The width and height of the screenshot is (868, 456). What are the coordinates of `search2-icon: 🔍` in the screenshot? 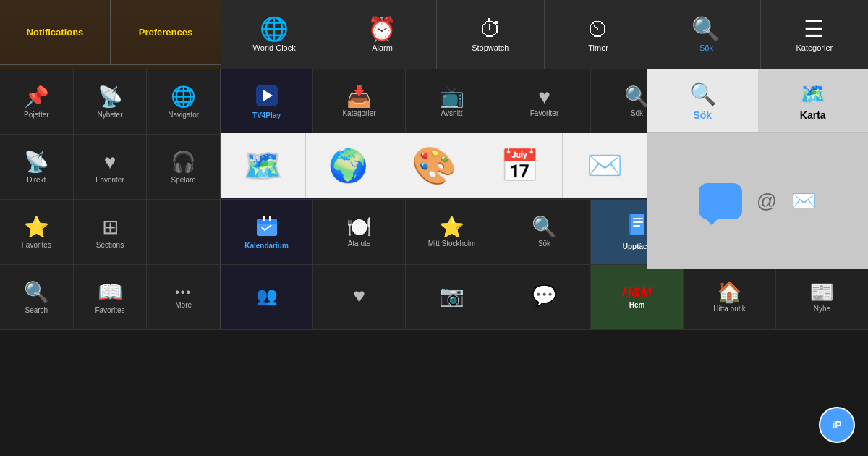 It's located at (637, 97).